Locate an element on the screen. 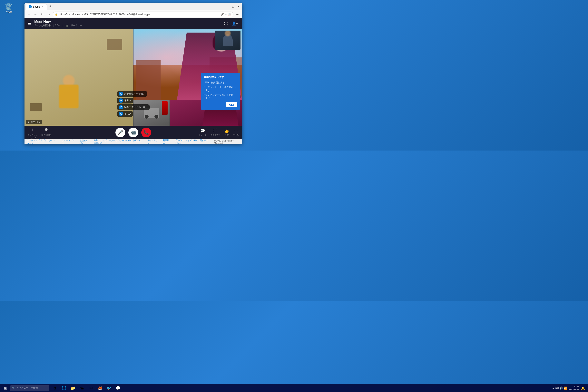 The width and height of the screenshot is (588, 392). meeting-subtitle: 3/4 人が通話中 | 0:58 | 📷 ギャラリー is located at coordinates (129, 26).